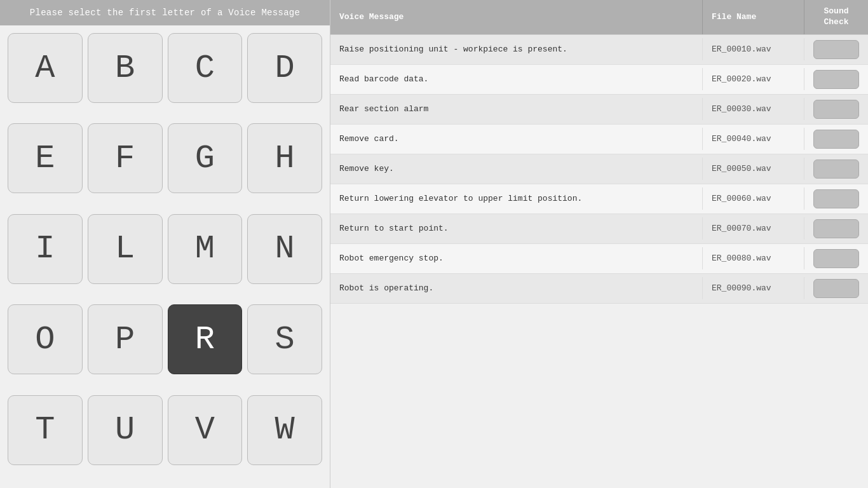 Image resolution: width=868 pixels, height=488 pixels. What do you see at coordinates (285, 339) in the screenshot?
I see `letter-btn-s: S` at bounding box center [285, 339].